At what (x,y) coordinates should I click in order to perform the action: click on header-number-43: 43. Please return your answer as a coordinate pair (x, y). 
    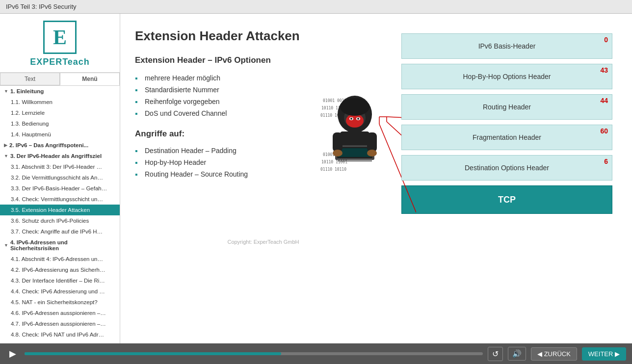
    Looking at the image, I should click on (604, 70).